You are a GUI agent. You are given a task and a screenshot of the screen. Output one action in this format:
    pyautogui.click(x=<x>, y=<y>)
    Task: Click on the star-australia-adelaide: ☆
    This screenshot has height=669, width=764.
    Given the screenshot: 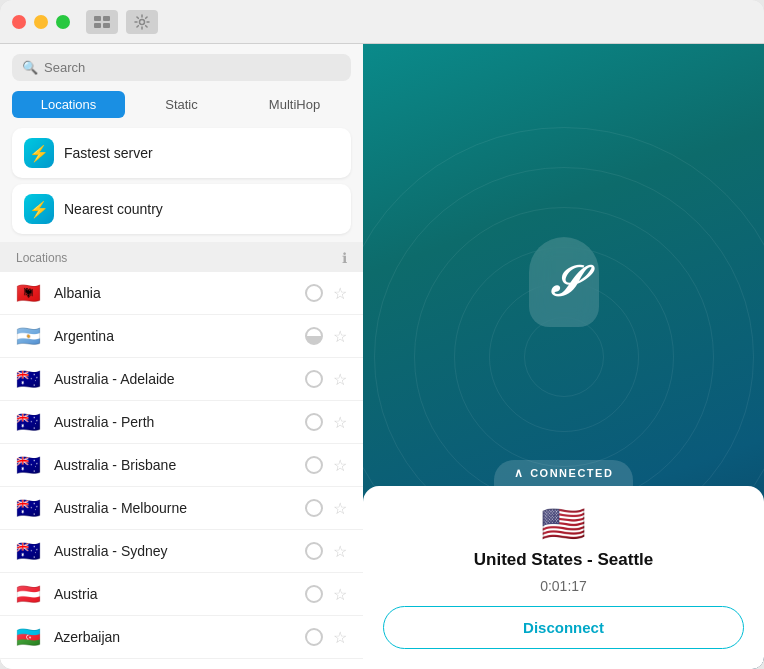 What is the action you would take?
    pyautogui.click(x=340, y=380)
    